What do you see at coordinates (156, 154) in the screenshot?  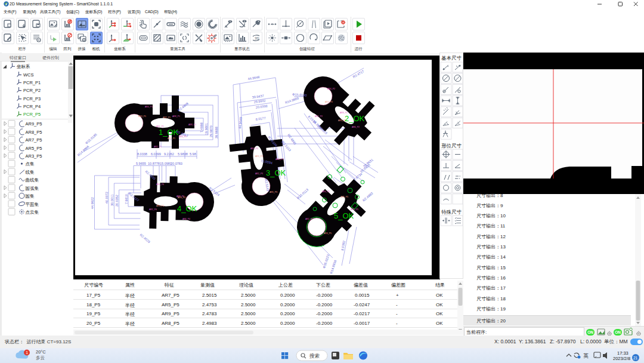 I see `svg-text: 6.0399` at bounding box center [156, 154].